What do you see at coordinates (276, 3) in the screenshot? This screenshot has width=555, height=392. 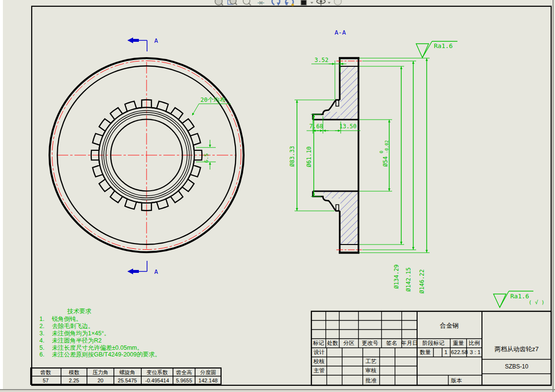 I see `rotate-view-icon` at bounding box center [276, 3].